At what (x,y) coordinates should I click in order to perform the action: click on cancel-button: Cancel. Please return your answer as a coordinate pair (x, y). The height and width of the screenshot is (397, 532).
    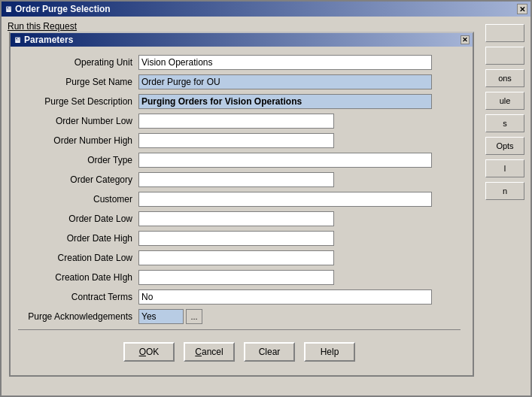
    Looking at the image, I should click on (209, 352).